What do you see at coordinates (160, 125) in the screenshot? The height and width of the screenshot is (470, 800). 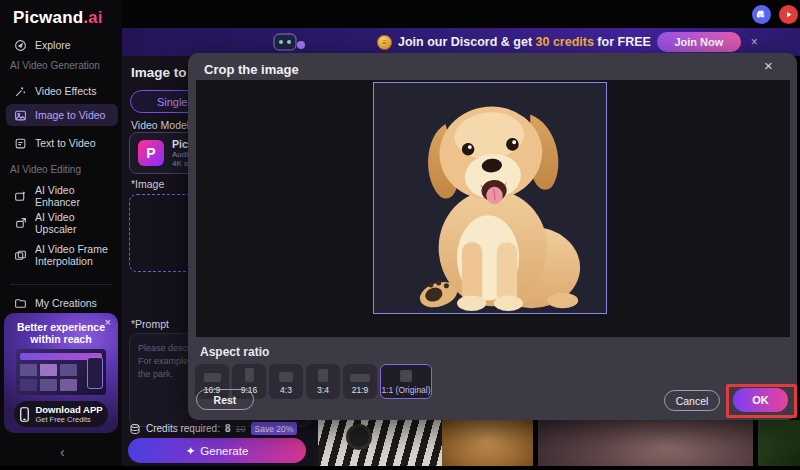 I see `video-model-label: Video Model` at bounding box center [160, 125].